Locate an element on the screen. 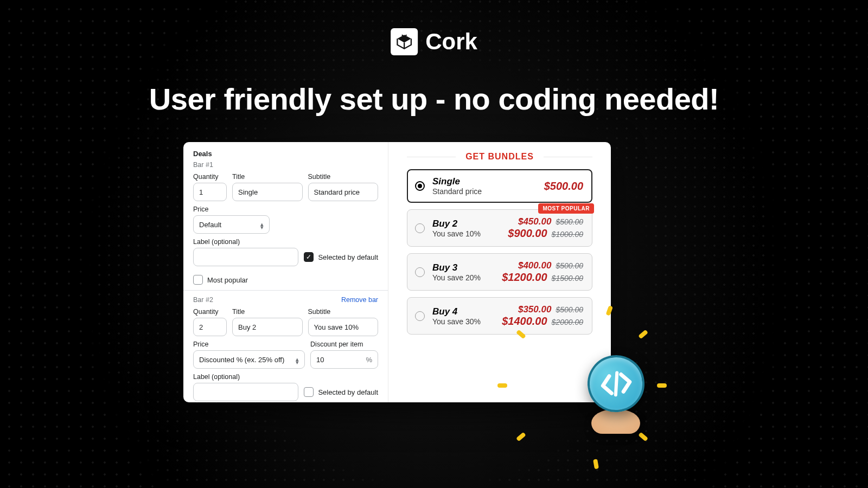  bundle-option-buy3: Buy 3 You save 20% $400.00$500.00 $1200.… is located at coordinates (500, 272).